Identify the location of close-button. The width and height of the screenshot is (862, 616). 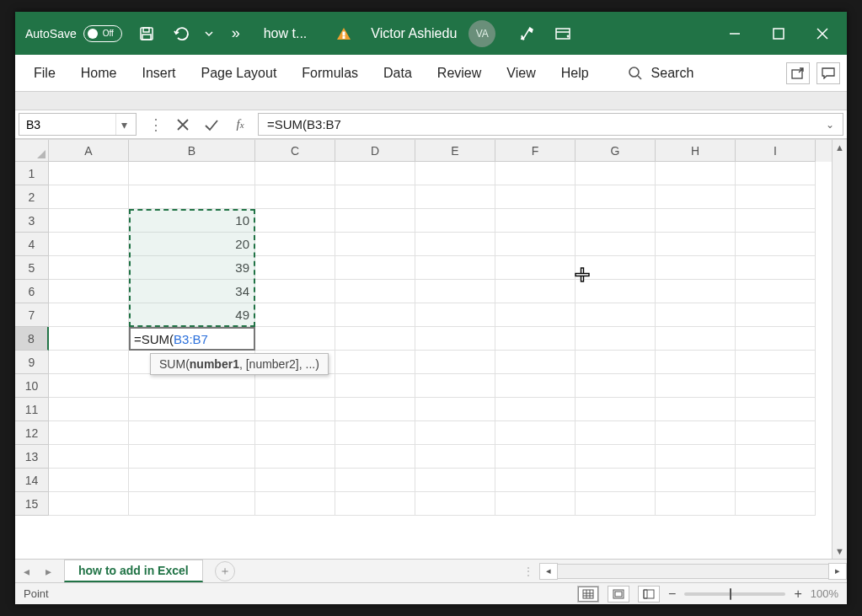
(822, 34).